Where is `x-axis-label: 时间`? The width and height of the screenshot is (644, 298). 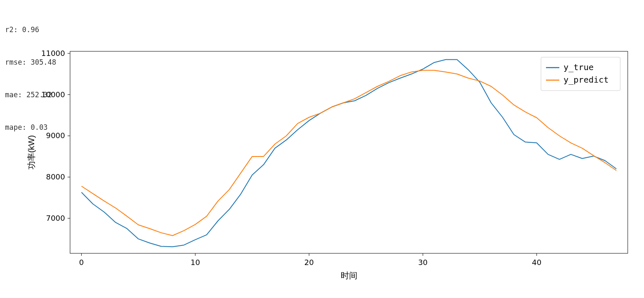
x-axis-label: 时间 is located at coordinates (349, 275).